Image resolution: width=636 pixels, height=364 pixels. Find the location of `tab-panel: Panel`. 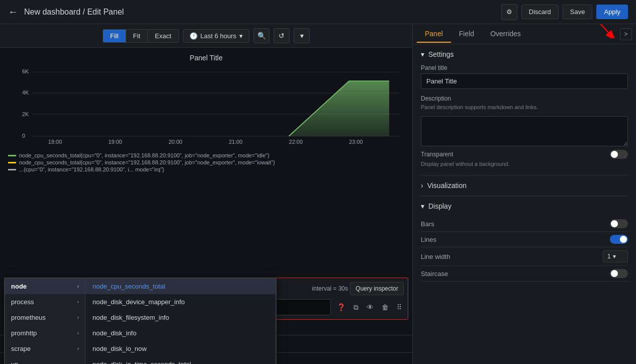

tab-panel: Panel is located at coordinates (434, 34).